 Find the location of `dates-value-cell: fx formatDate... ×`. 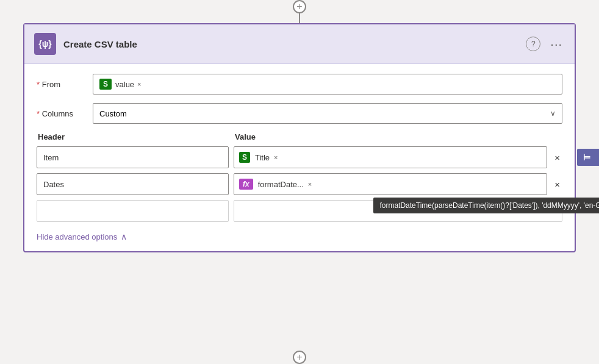

dates-value-cell: fx formatDate... × is located at coordinates (390, 184).